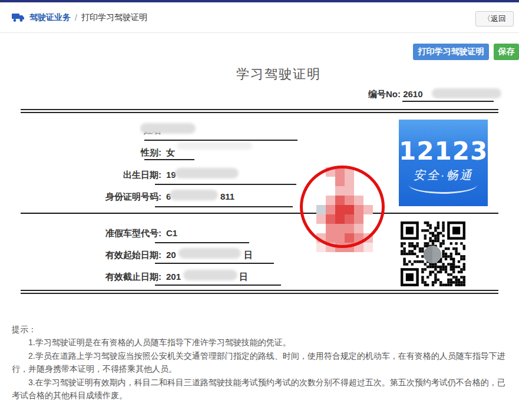 The height and width of the screenshot is (420, 519). What do you see at coordinates (443, 163) in the screenshot?
I see `app-12123-logo: 12123 安全·畅通` at bounding box center [443, 163].